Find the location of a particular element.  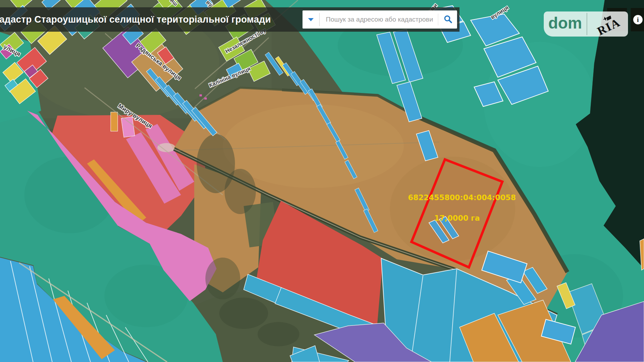

magnifier-icon is located at coordinates (448, 19).